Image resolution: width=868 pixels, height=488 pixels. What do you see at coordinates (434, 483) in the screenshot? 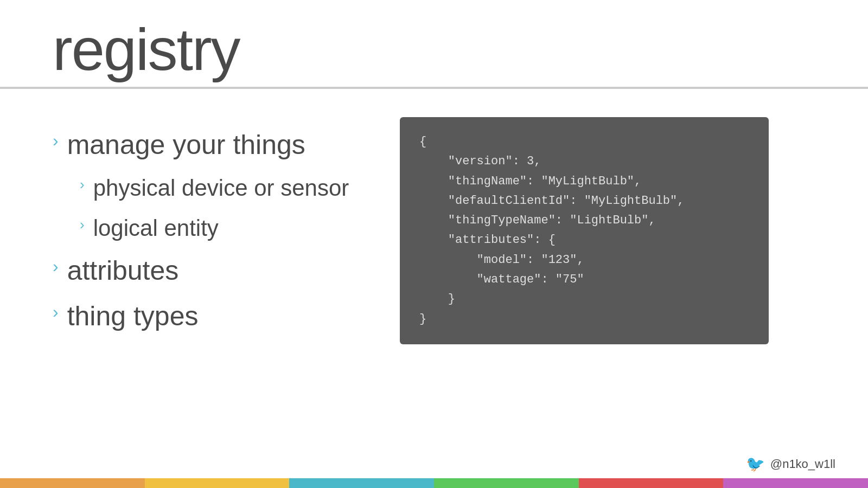
I see `footer-bar` at bounding box center [434, 483].